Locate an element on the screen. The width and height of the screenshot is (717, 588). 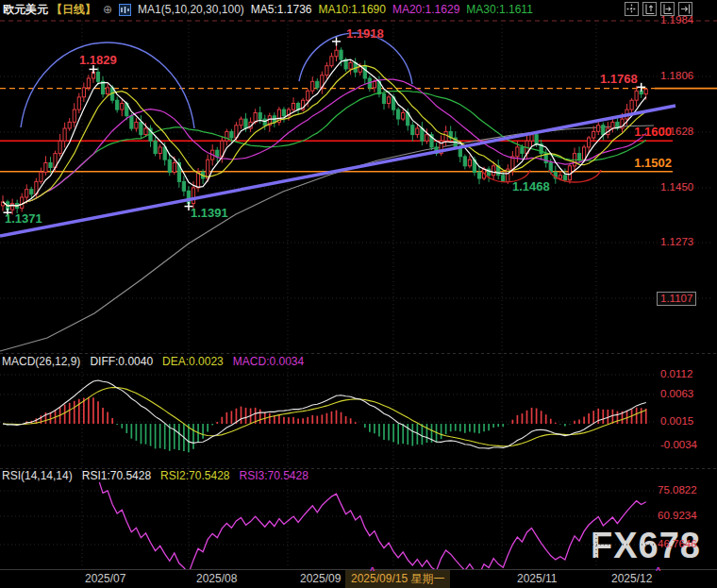
ma-settings-label: MA1(5,10,20,30,100) is located at coordinates (191, 9).